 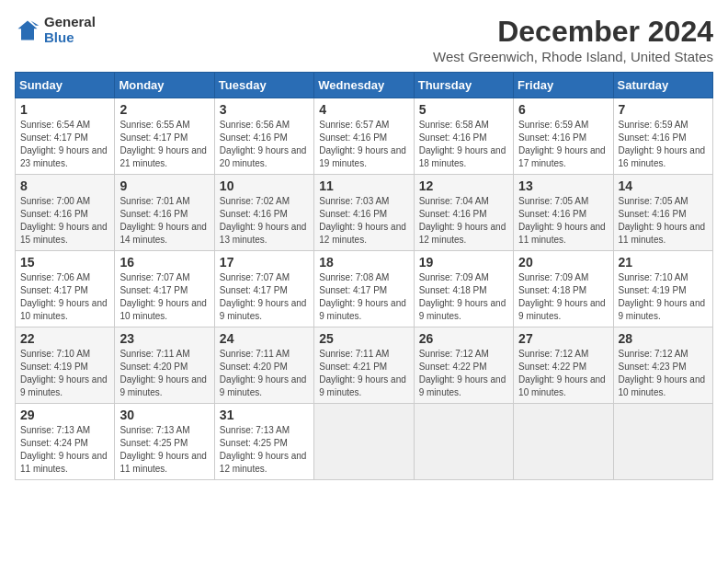 What do you see at coordinates (663, 366) in the screenshot?
I see `calendar-cell: 28 Sunrise: 7:12 AM Sunset: 4:23 PM Dayl…` at bounding box center [663, 366].